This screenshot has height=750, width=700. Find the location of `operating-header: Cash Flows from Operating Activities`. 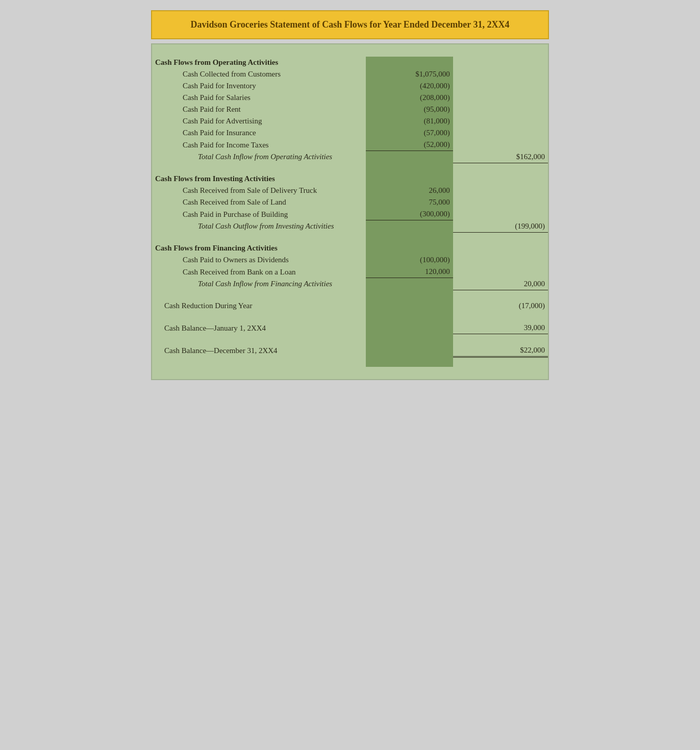

operating-header: Cash Flows from Operating Activities is located at coordinates (259, 62).